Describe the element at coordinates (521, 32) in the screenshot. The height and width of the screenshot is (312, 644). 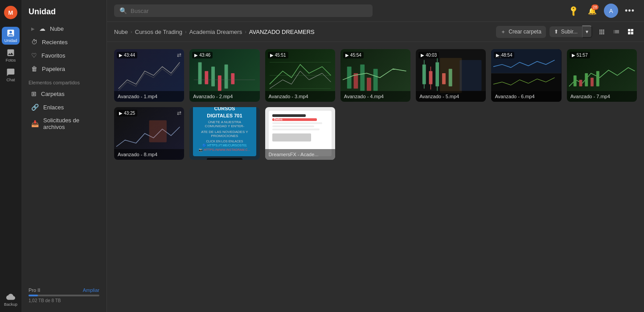
I see `crear-carpeta-button: ＋ Crear carpeta` at that location.